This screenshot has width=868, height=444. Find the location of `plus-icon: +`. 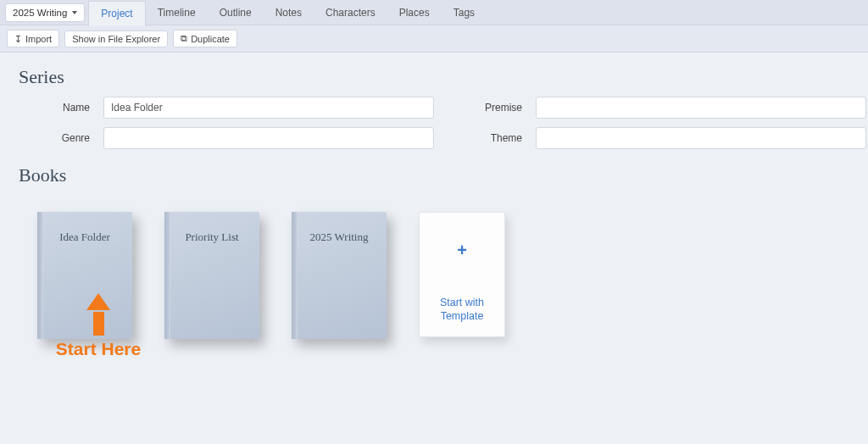

plus-icon: + is located at coordinates (462, 250).